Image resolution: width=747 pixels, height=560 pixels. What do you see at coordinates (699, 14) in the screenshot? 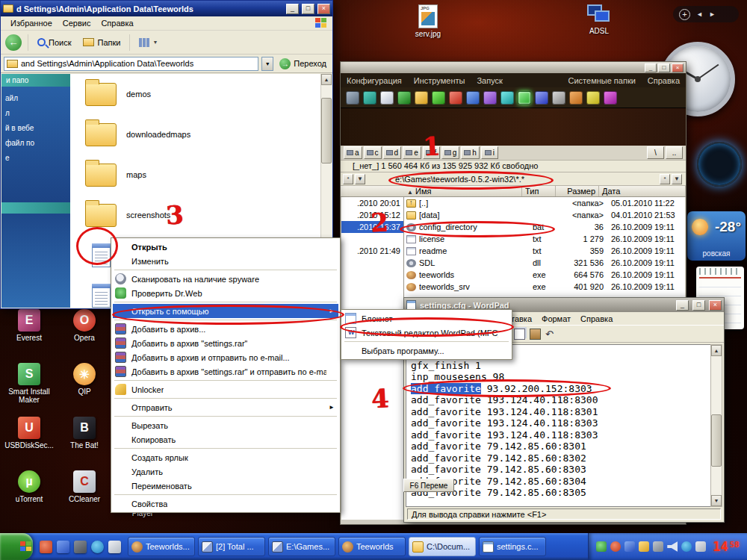
I see `gadget-prev-icon: ◄` at bounding box center [699, 14].